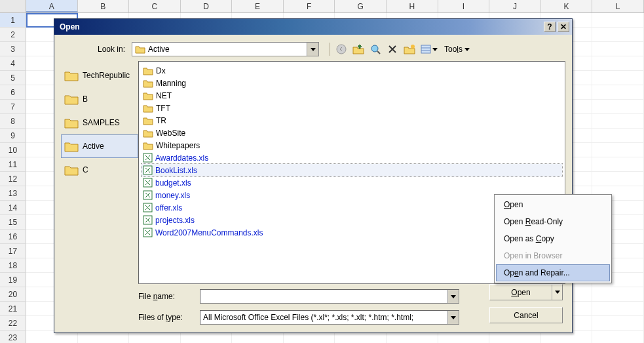  I want to click on select-all-corner, so click(13, 7).